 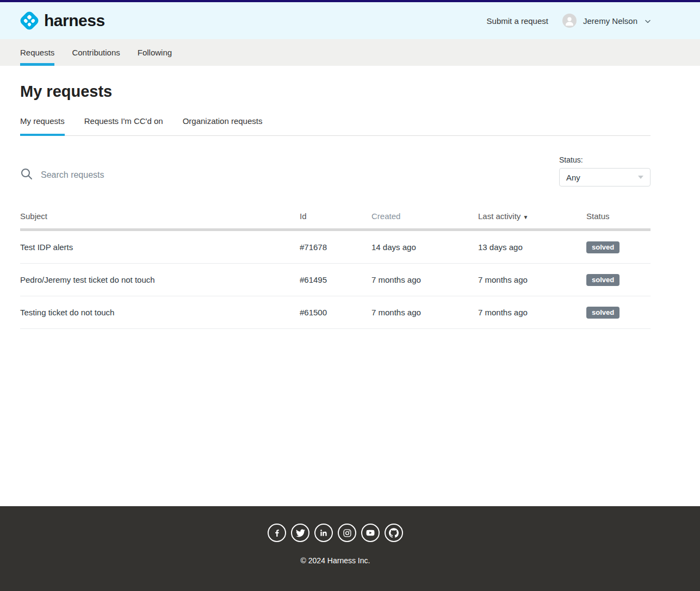 I want to click on subtab-organization-requests: Organization requests, so click(x=223, y=126).